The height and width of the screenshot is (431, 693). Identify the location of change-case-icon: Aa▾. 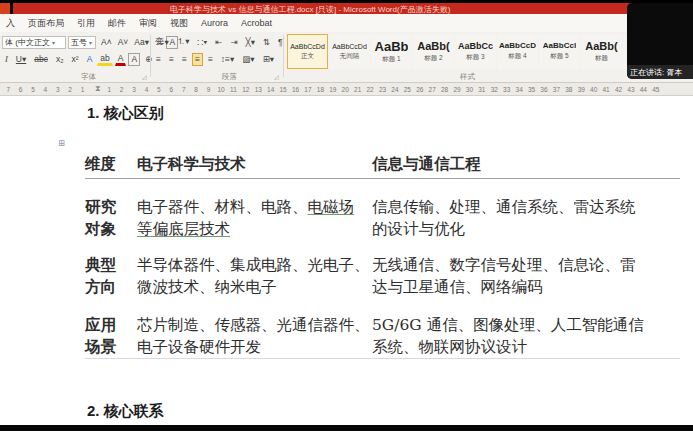
(142, 42).